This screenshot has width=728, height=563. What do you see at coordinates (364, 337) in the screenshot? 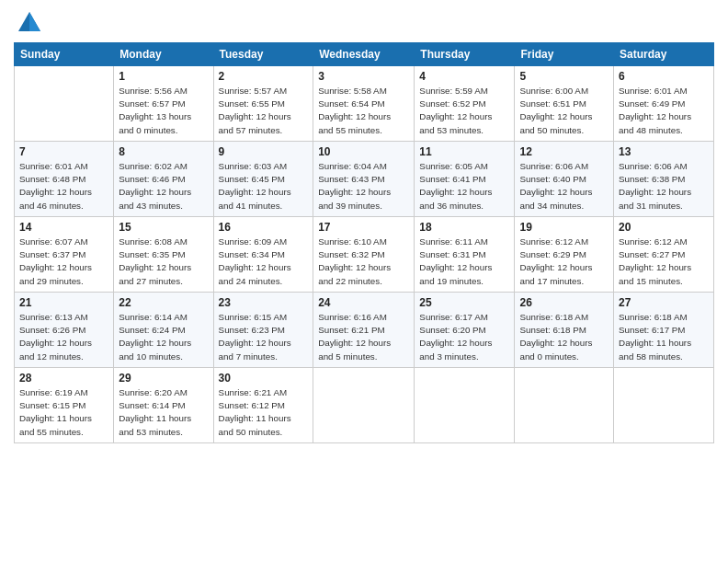
I see `day-info: Sunrise: 6:16 AMSunset: 6:21 PMDaylight:…` at bounding box center [364, 337].